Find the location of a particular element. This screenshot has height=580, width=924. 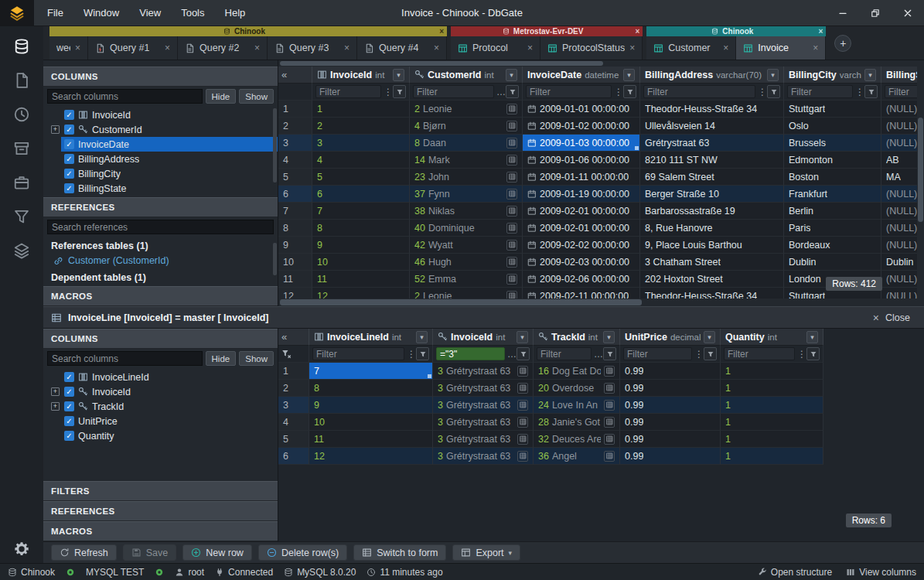

grid-cell: 2Leonie is located at coordinates (466, 293).